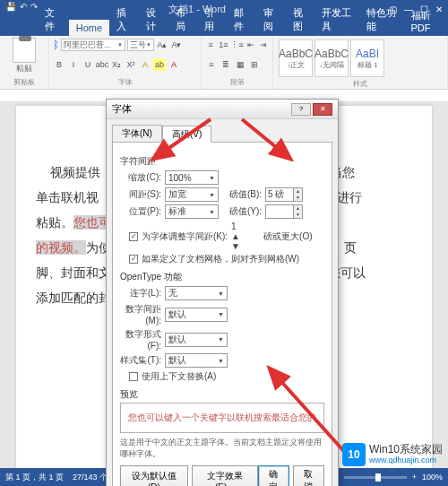 The height and width of the screenshot is (486, 448). I want to click on zoom-level: 100%, so click(432, 477).